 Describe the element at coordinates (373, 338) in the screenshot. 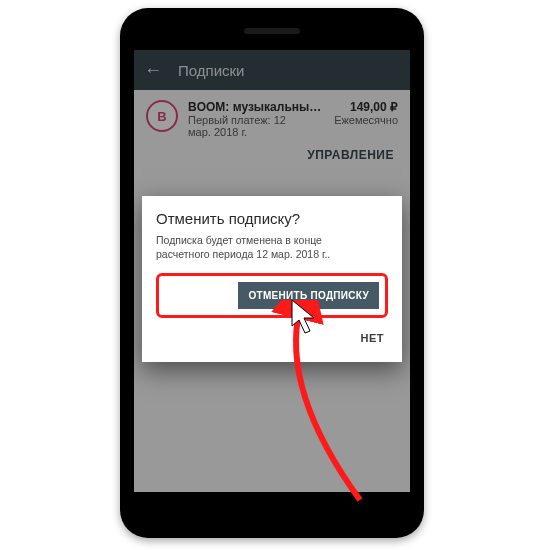

I see `dismiss-button: НЕТ` at that location.